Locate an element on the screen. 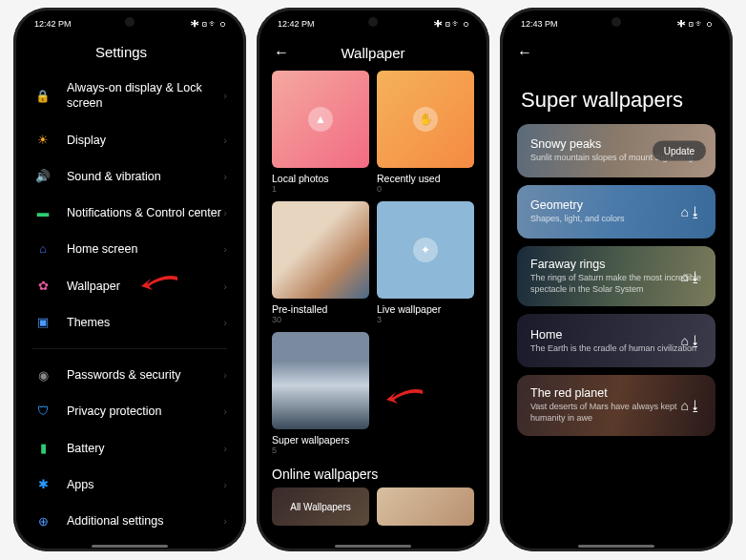 This screenshot has height=560, width=746. page-title: Super wallpapers is located at coordinates (616, 97).